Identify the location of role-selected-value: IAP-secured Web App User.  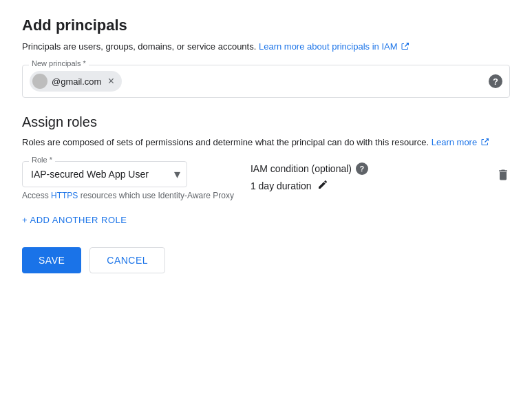
(89, 174).